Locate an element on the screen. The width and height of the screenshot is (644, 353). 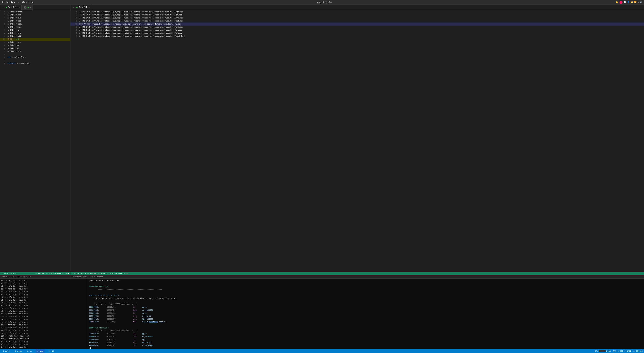
left-warnings: △ 0 is located at coordinates (14, 274).